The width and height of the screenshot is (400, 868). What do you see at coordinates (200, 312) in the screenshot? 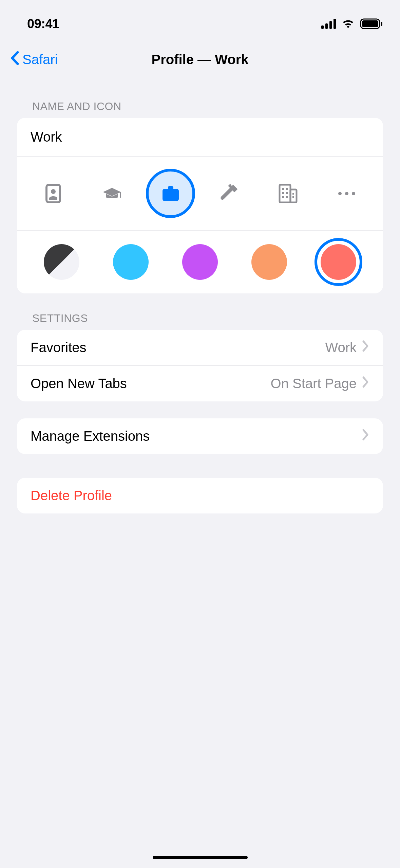
I see `section-header-settings: SETTINGS` at bounding box center [200, 312].